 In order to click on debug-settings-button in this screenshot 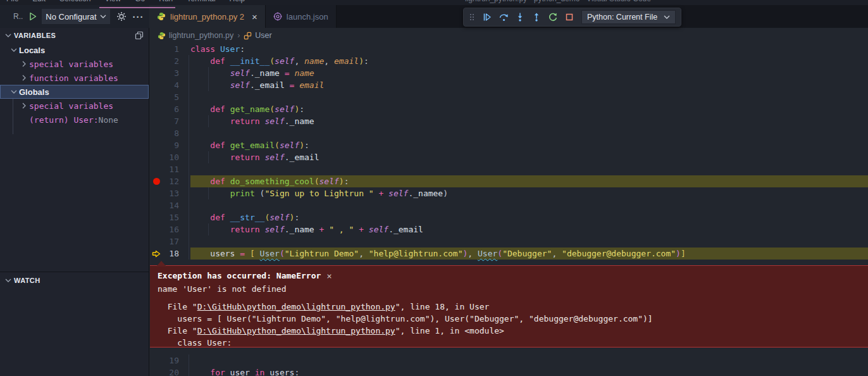, I will do `click(121, 16)`.